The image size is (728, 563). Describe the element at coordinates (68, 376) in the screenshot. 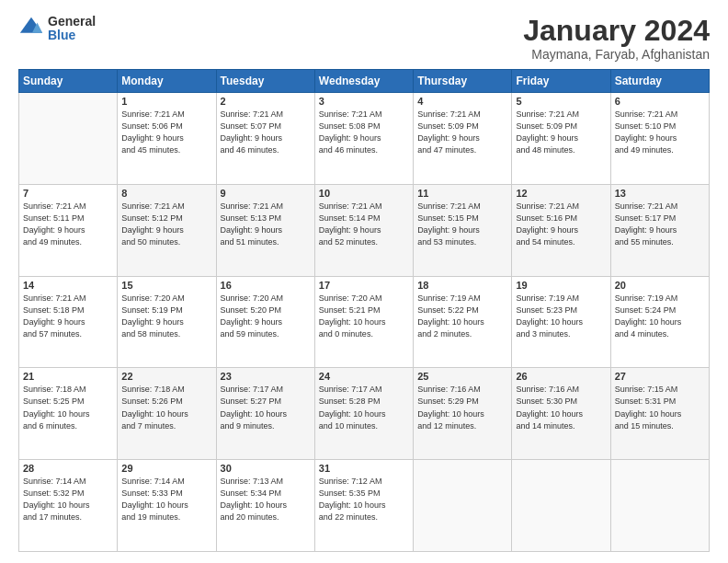

I see `day-number: 21` at that location.